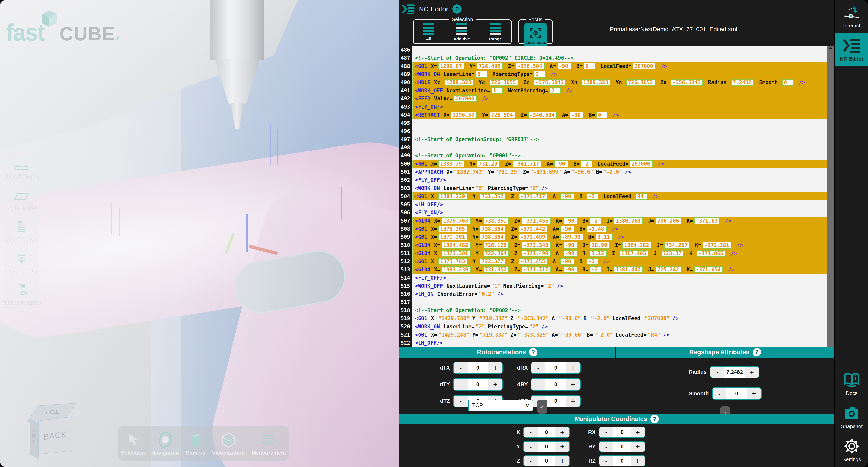 The image size is (868, 467). I want to click on load-program-button: Load Program, so click(22, 230).